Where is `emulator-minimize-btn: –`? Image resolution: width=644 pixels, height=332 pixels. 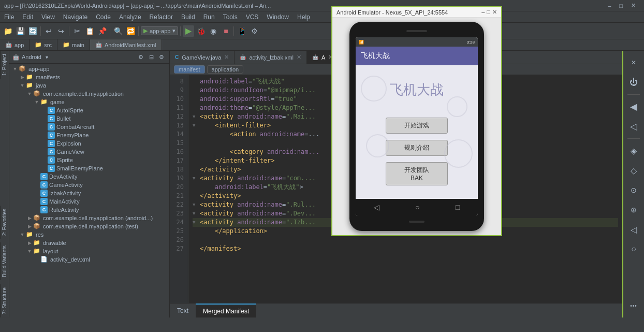
emulator-minimize-btn: – is located at coordinates (483, 12).